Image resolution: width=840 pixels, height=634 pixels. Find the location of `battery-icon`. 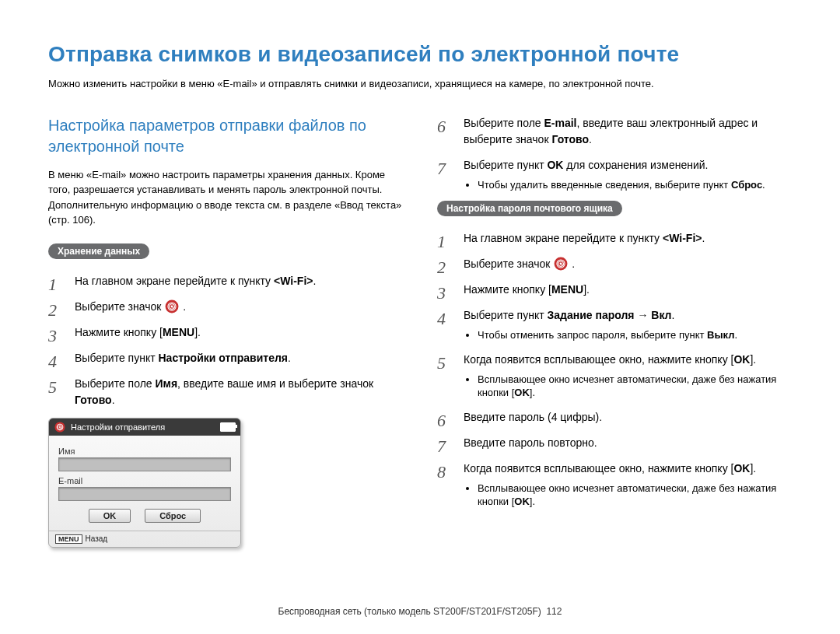

battery-icon is located at coordinates (228, 427).